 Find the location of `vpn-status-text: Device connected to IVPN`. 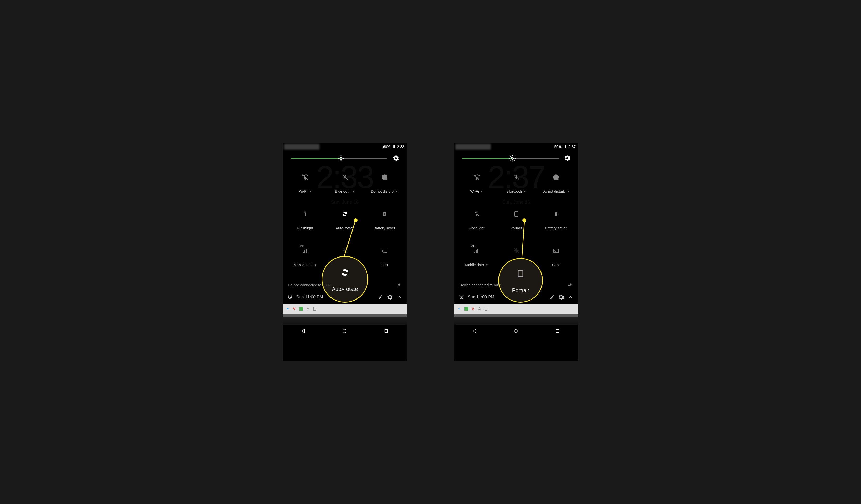

vpn-status-text: Device connected to IVPN is located at coordinates (481, 285).